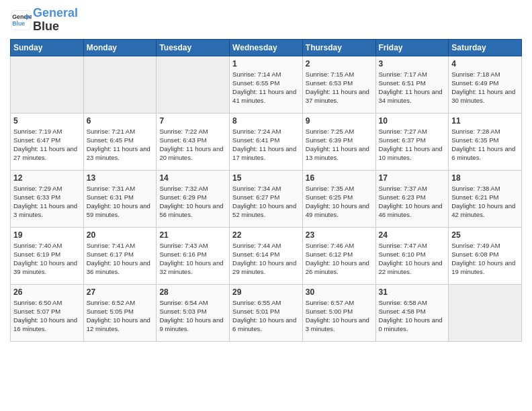 This screenshot has width=532, height=411. I want to click on calendar-cell: 11 Sunrise: 7:28 AM Sunset: 6:35 PM Dayl…, so click(485, 141).